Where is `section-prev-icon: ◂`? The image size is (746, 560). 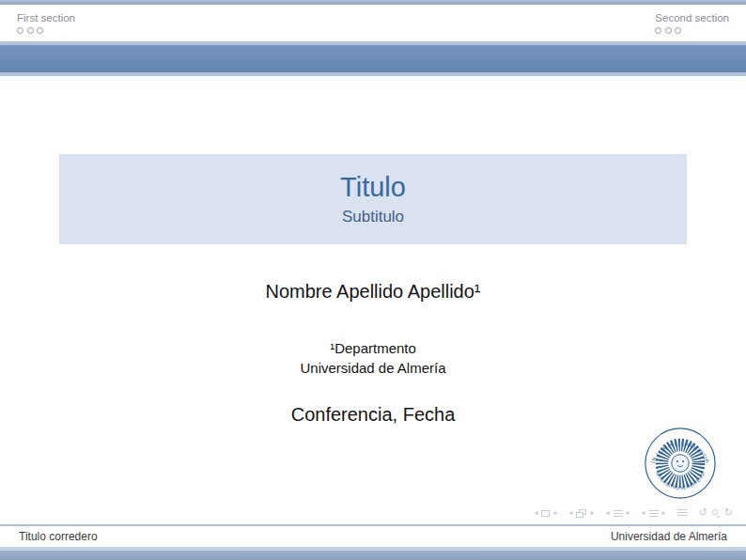
section-prev-icon: ◂ is located at coordinates (644, 513).